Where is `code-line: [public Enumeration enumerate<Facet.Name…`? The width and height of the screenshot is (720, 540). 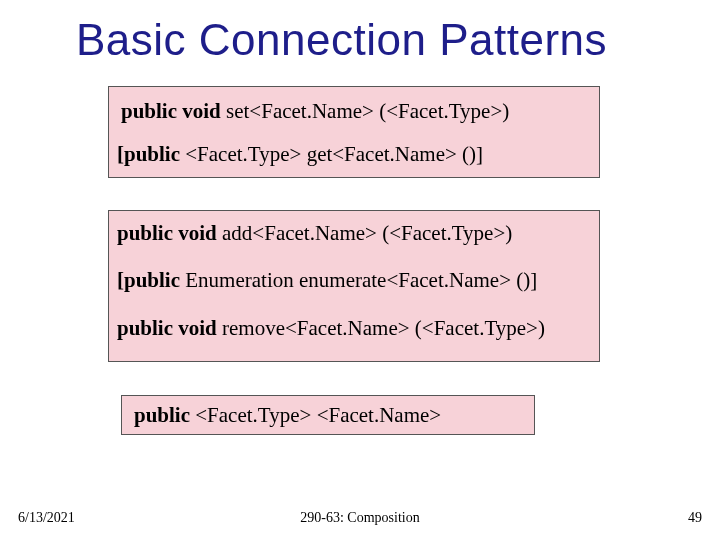 code-line: [public Enumeration enumerate<Facet.Name… is located at coordinates (354, 280).